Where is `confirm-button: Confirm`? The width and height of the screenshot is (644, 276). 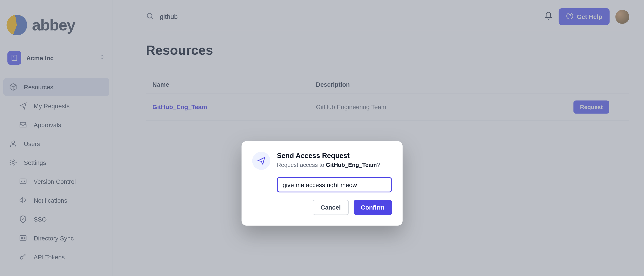 confirm-button: Confirm is located at coordinates (372, 207).